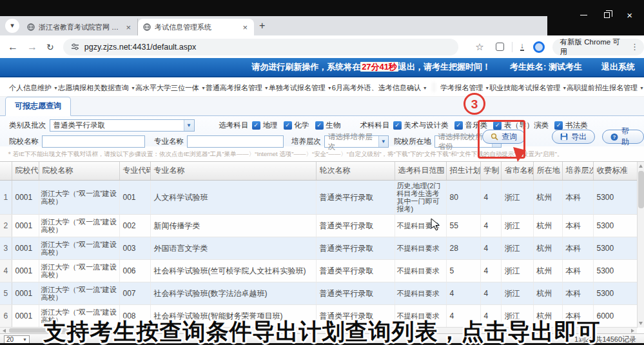  Describe the element at coordinates (24, 142) in the screenshot. I see `college-name-label: 院校名称` at that location.